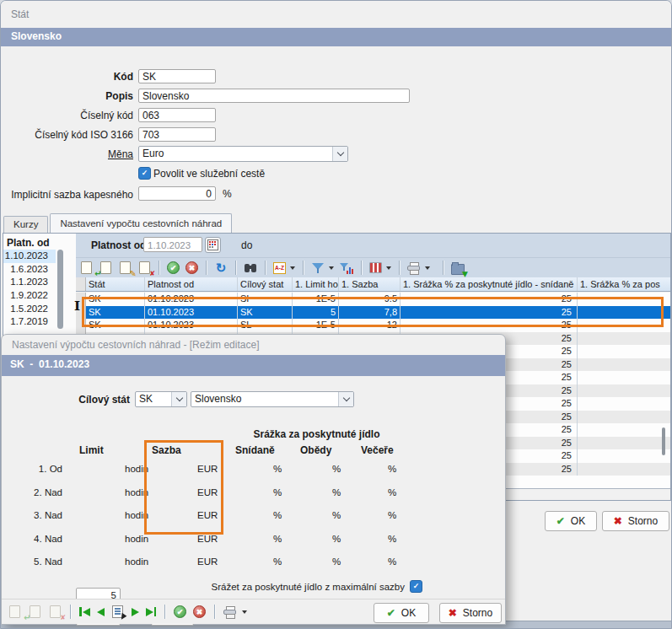 Image resolution: width=672 pixels, height=629 pixels. Describe the element at coordinates (376, 268) in the screenshot. I see `columns-button` at that location.